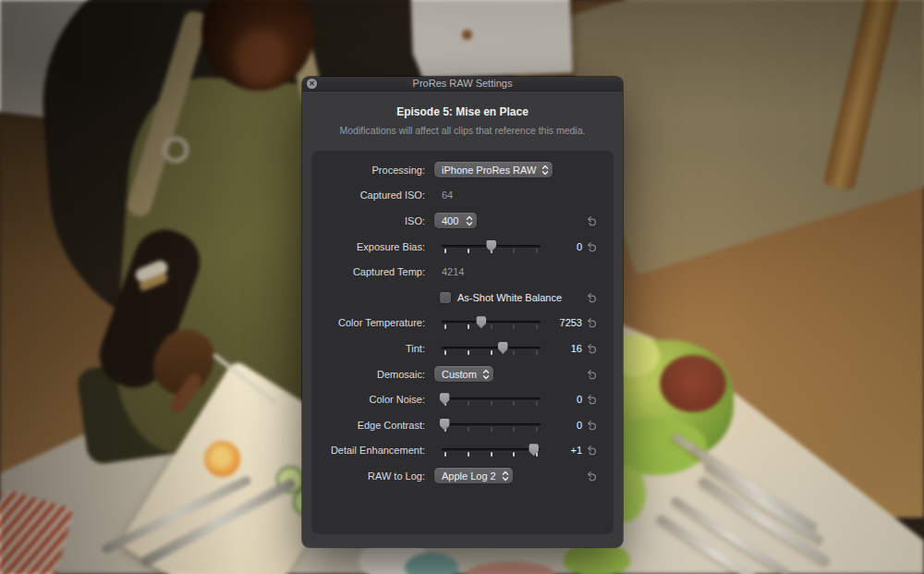 The width and height of the screenshot is (924, 574). I want to click on modifications-note: Modifications will affect all clips that…, so click(462, 131).